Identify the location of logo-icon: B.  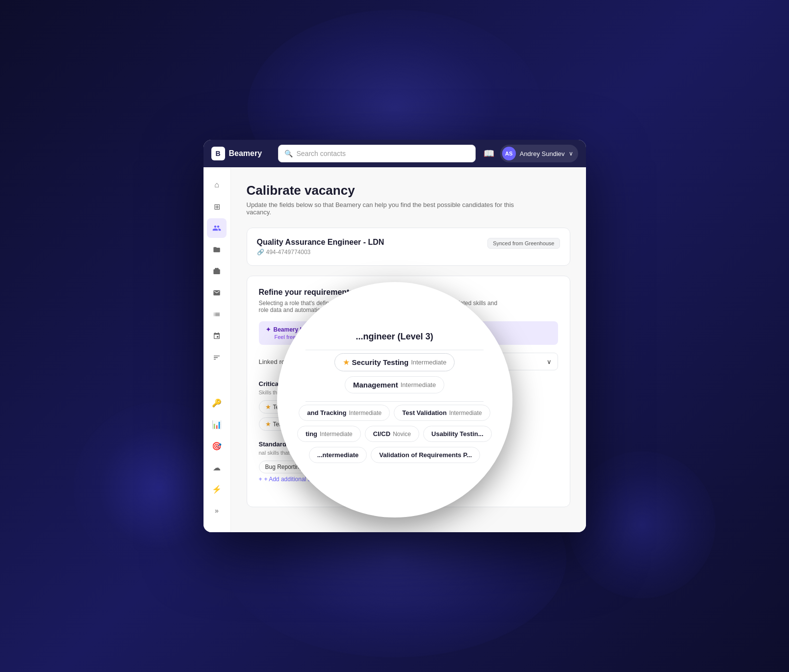
(218, 154).